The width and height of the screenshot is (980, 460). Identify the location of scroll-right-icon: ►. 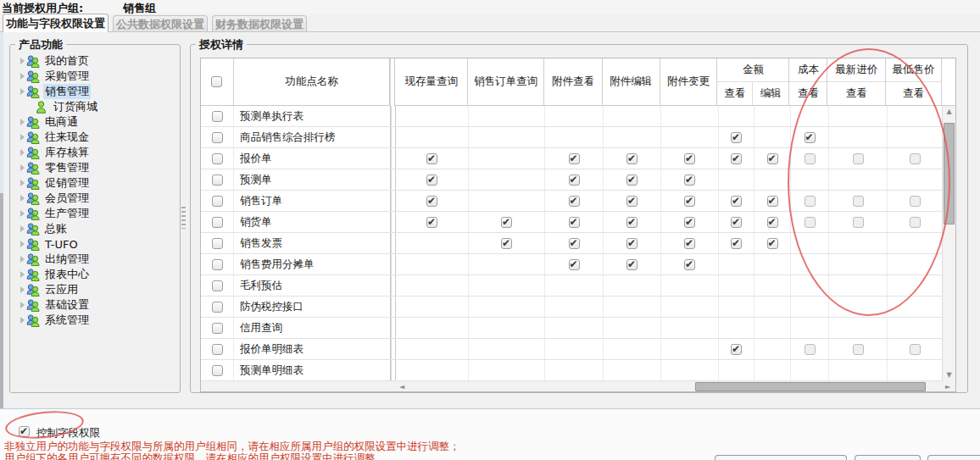
(948, 386).